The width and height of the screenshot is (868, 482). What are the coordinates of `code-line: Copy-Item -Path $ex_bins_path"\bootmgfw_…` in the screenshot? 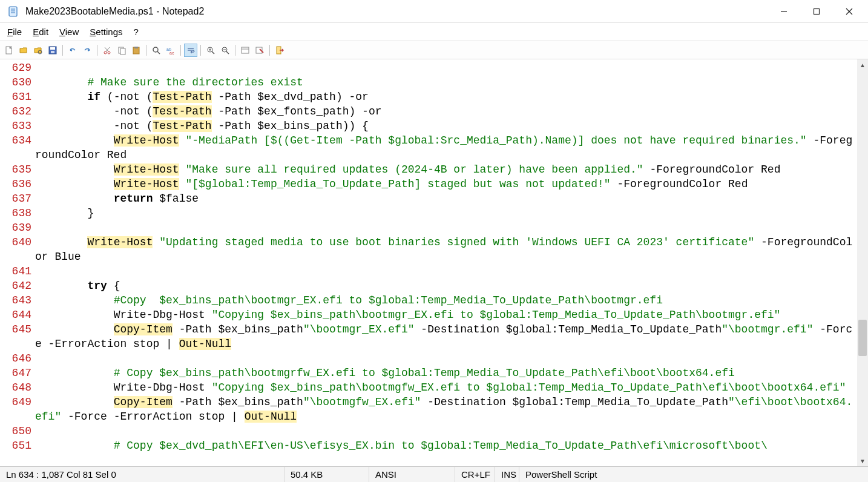 It's located at (446, 409).